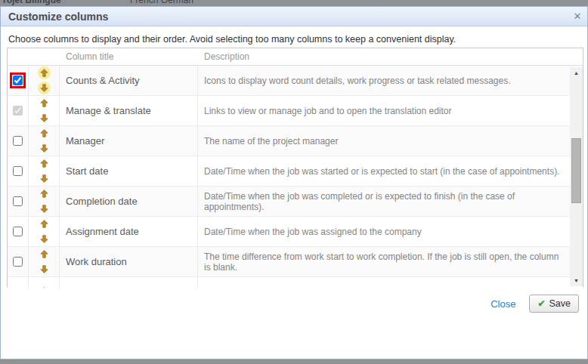 This screenshot has width=588, height=364. Describe the element at coordinates (294, 35) in the screenshot. I see `dialog-instruction: Choose columns to display and their orde…` at that location.